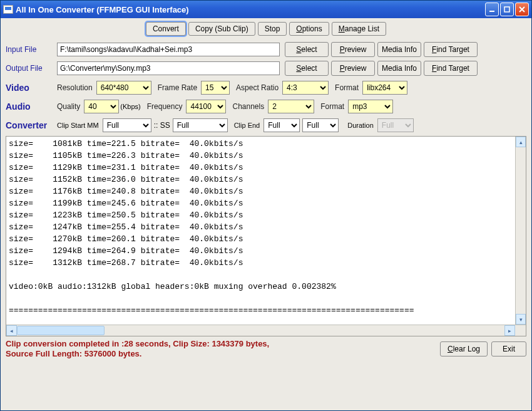 This screenshot has height=411, width=532. Describe the element at coordinates (464, 349) in the screenshot. I see `clear-log-button: Clear Log` at that location.